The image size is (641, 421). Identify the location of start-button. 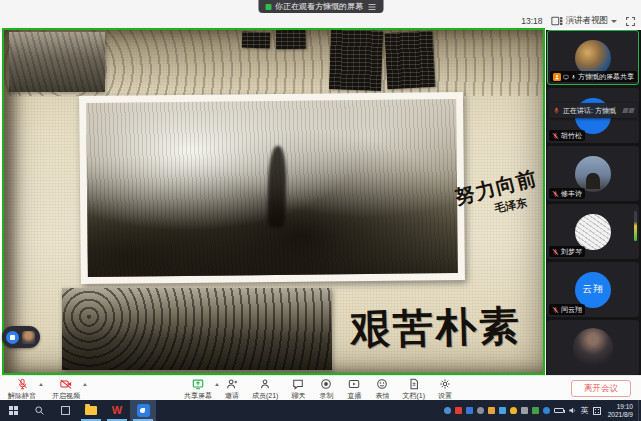
(13, 410).